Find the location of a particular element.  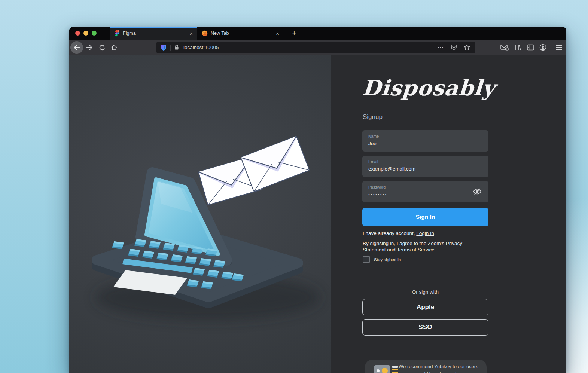

eye-off-icon is located at coordinates (477, 192).